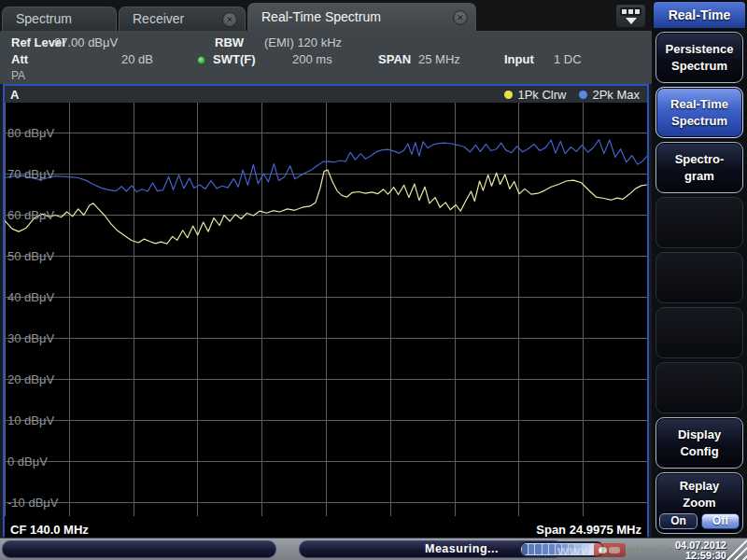  Describe the element at coordinates (137, 60) in the screenshot. I see `att-value: 20 dB` at that location.